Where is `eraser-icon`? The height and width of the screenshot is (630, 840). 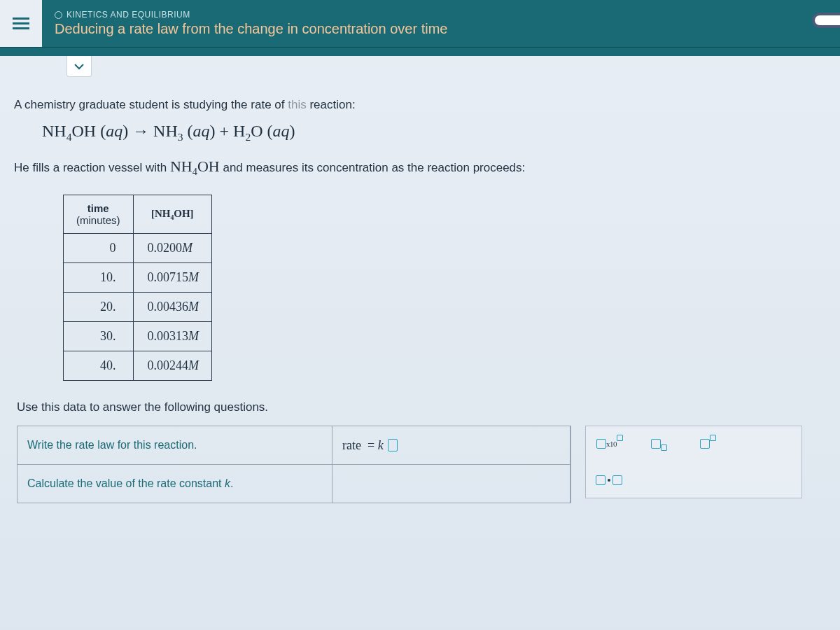
eraser-icon is located at coordinates (826, 20).